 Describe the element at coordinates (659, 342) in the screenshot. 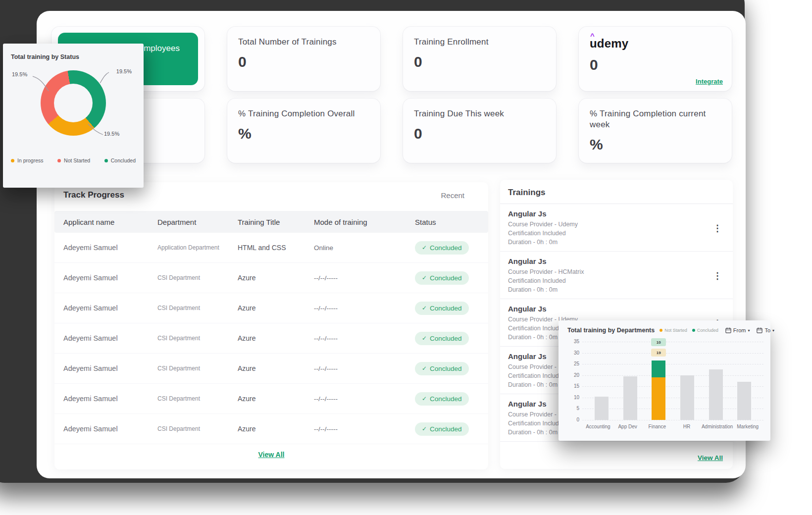

I see `bar-value-badge: 10` at that location.